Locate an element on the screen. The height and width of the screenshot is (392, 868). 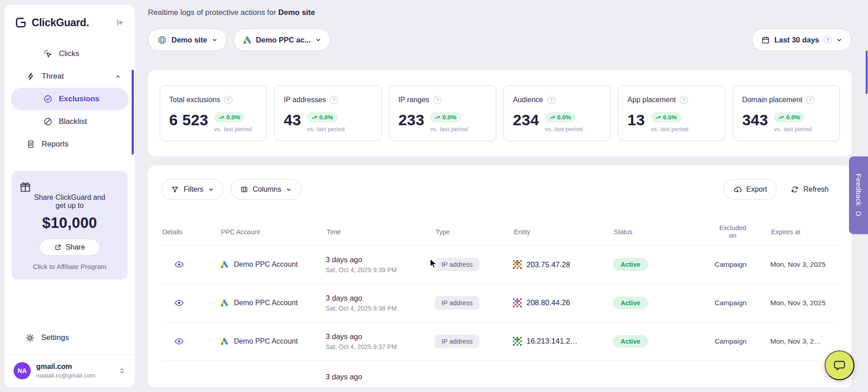
stat-value: 6 523 is located at coordinates (189, 120).